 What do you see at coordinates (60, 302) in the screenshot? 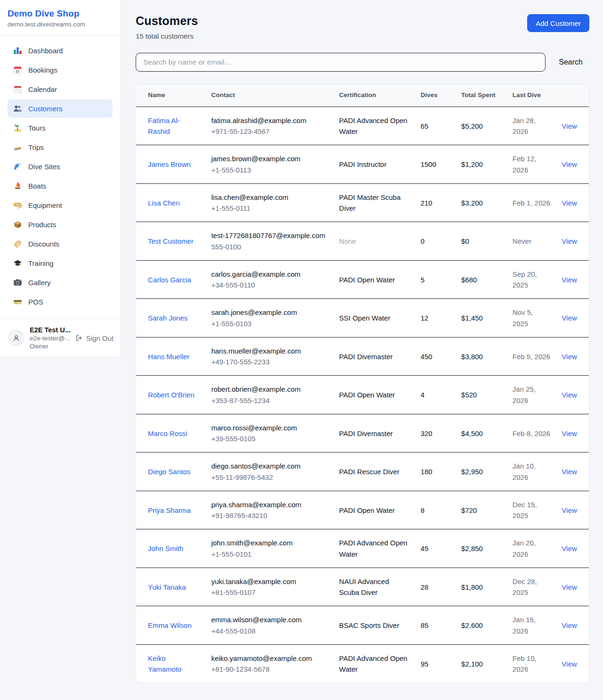
I see `sidebar-item-pos: POS` at bounding box center [60, 302].